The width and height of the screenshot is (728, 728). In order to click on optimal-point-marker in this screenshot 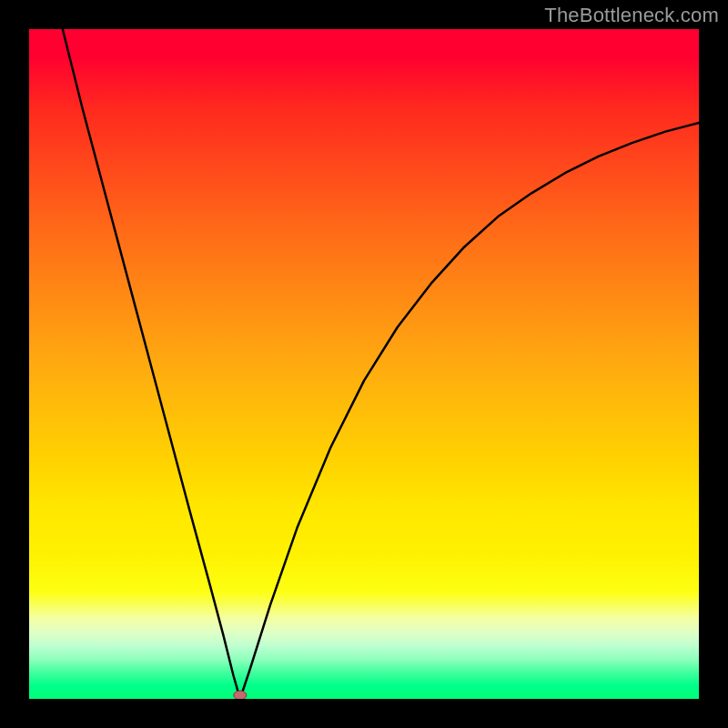, I will do `click(240, 695)`.